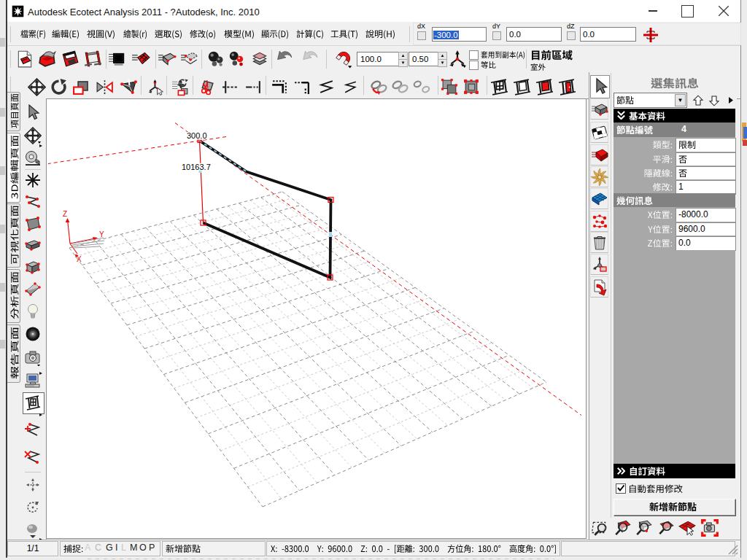 The image size is (747, 560). Describe the element at coordinates (65, 214) in the screenshot. I see `svg-text: Z` at that location.